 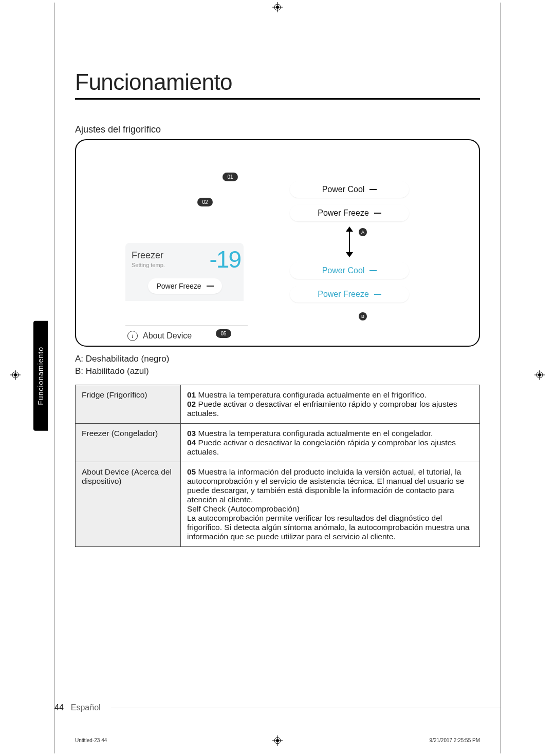 What do you see at coordinates (322, 409) in the screenshot?
I see `desc-text: Puede activar o desactivar el enfriamien…` at bounding box center [322, 409].